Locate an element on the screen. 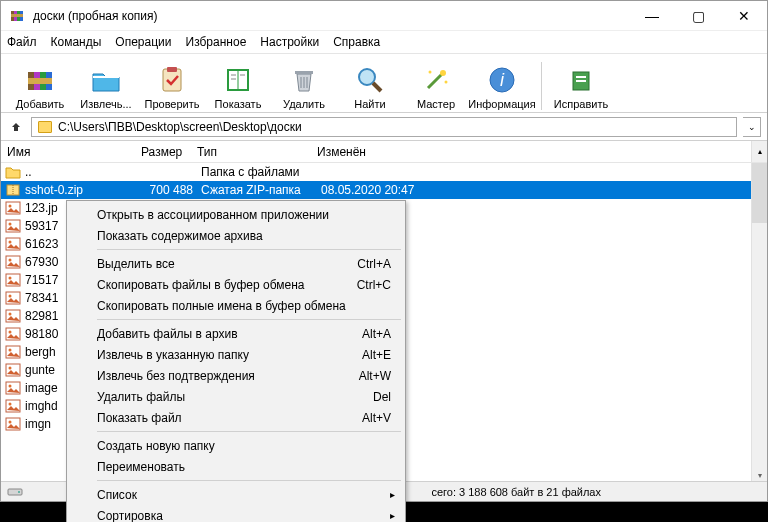 Image resolution: width=768 pixels, height=522 pixels. add-label: Добавить is located at coordinates (40, 104).